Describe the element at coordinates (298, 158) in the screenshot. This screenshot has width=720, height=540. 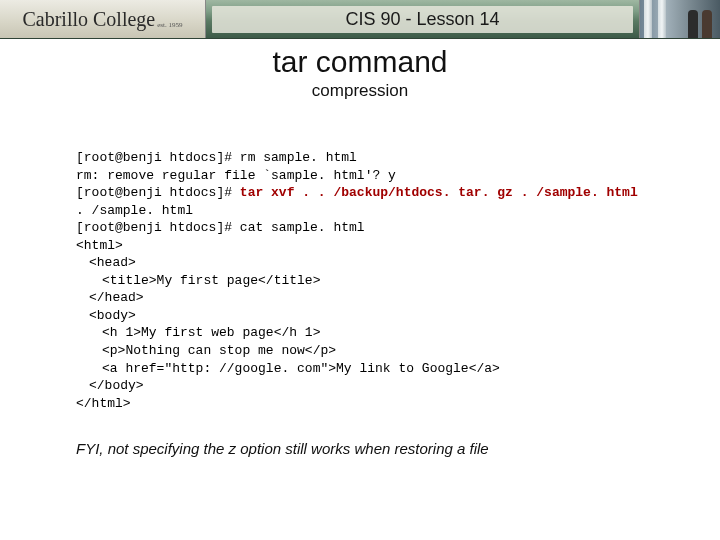
I see `term-line: rm sample. html` at that location.